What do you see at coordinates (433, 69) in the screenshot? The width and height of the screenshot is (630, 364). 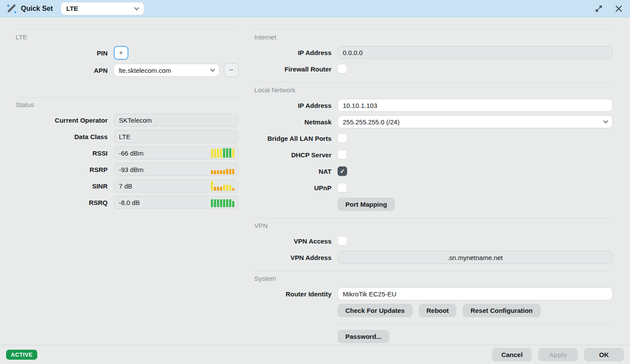 I see `firewall-router-row: Firewall Router ✓` at bounding box center [433, 69].